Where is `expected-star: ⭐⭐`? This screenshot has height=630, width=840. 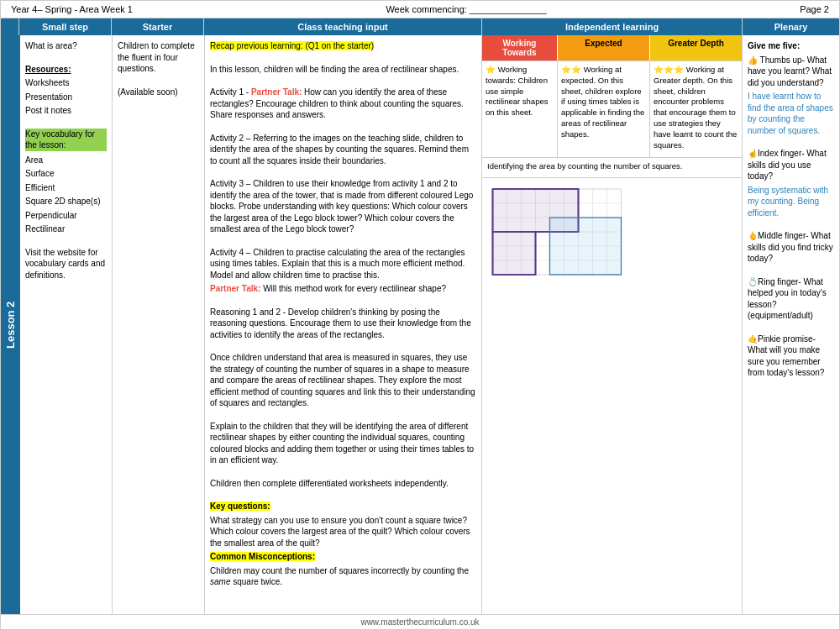
expected-star: ⭐⭐ is located at coordinates (573, 69).